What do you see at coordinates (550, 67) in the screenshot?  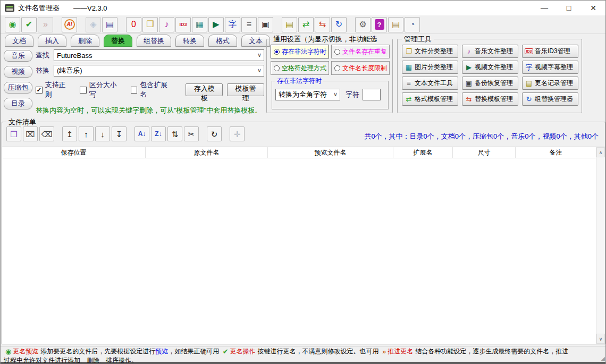 I see `tool-subtitle-organize: 字视频字幕整理` at bounding box center [550, 67].